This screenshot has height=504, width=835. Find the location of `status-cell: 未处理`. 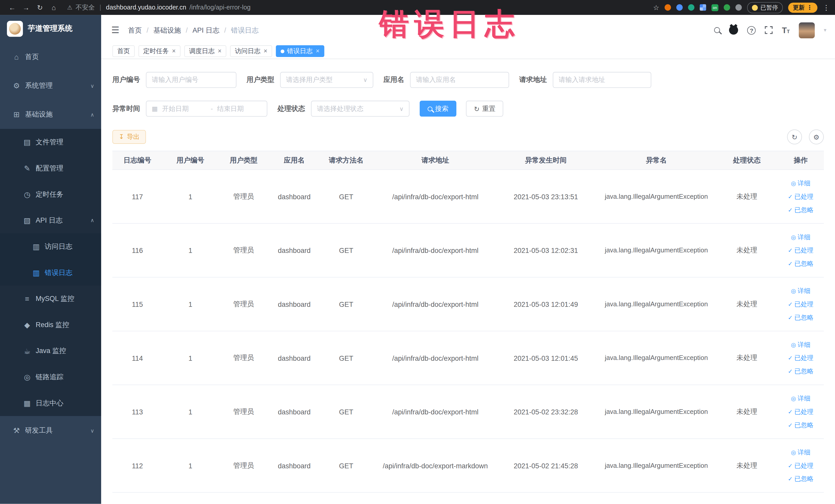

status-cell: 未处理 is located at coordinates (747, 197).